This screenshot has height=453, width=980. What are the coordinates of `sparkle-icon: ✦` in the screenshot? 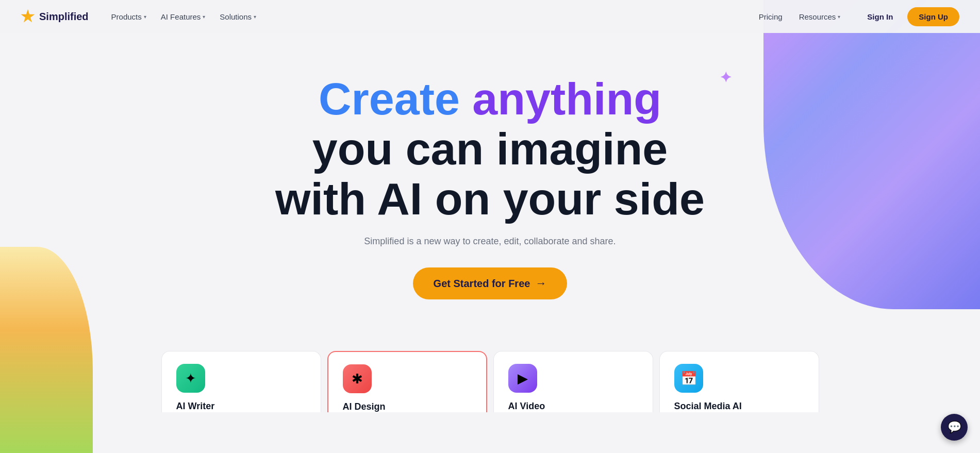 It's located at (726, 78).